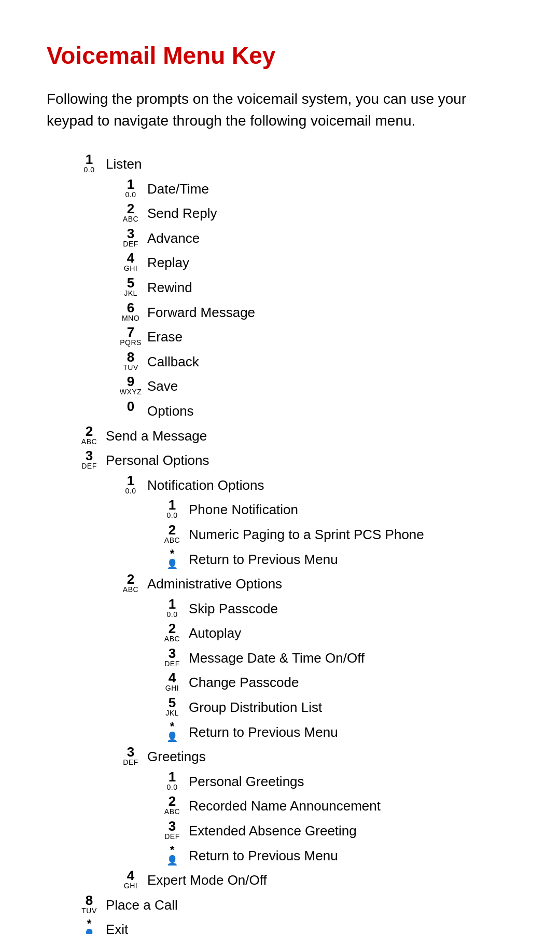  I want to click on menu-item-label: Erase, so click(165, 337).